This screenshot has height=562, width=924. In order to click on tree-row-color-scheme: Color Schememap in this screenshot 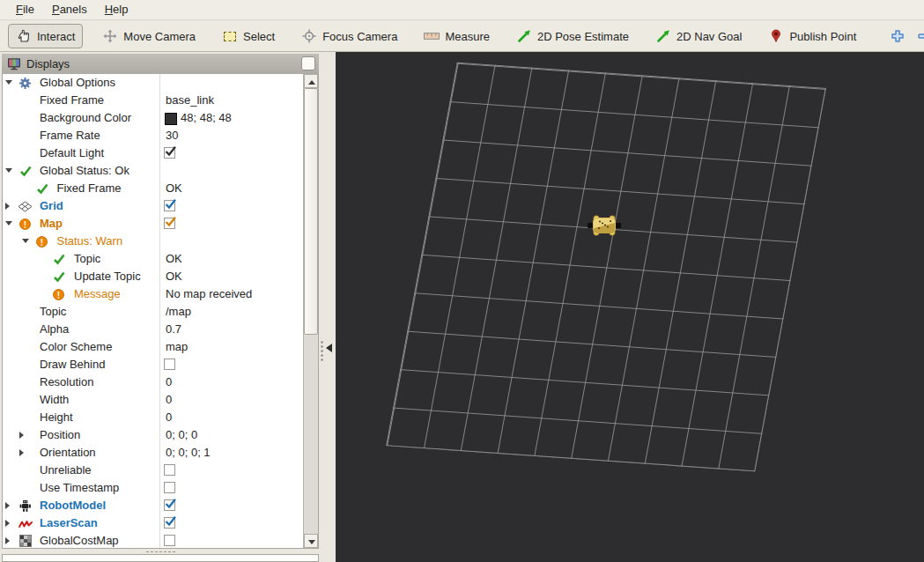, I will do `click(153, 347)`.